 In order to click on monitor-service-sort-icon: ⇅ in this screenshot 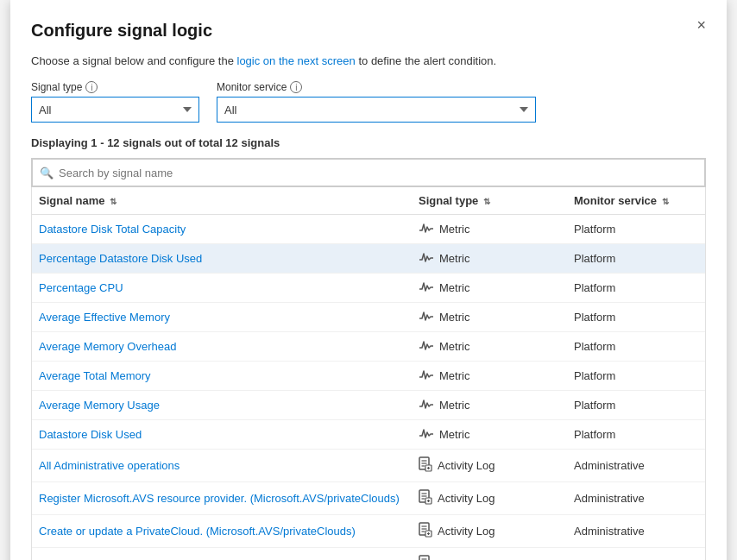, I will do `click(665, 202)`.